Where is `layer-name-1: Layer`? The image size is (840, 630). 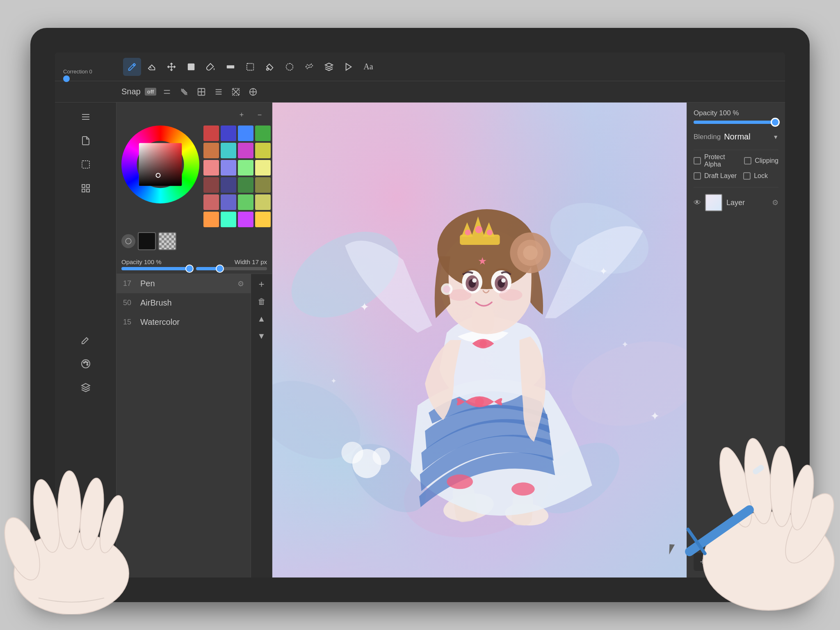 layer-name-1: Layer is located at coordinates (747, 203).